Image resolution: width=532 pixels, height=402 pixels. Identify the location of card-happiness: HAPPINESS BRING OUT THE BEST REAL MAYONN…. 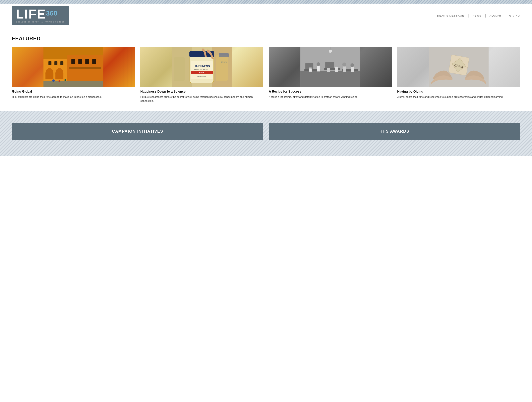
(202, 75).